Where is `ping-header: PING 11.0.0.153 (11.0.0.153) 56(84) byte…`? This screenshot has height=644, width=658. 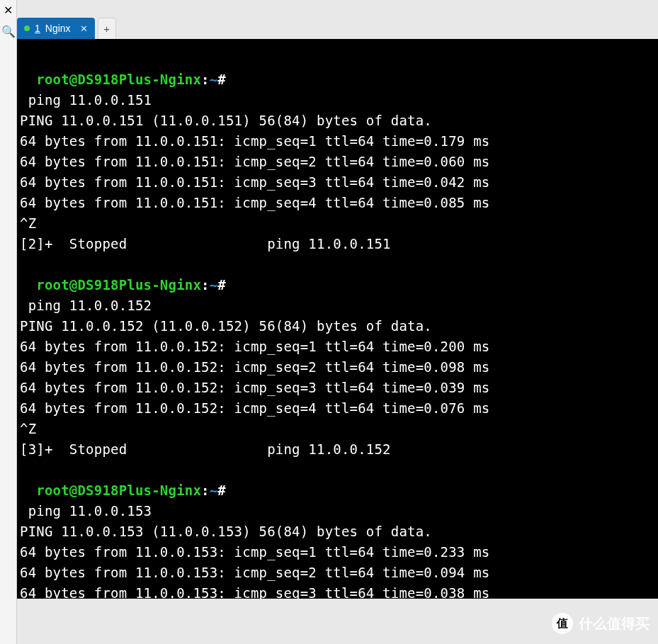
ping-header: PING 11.0.0.153 (11.0.0.153) 56(84) byte… is located at coordinates (337, 531).